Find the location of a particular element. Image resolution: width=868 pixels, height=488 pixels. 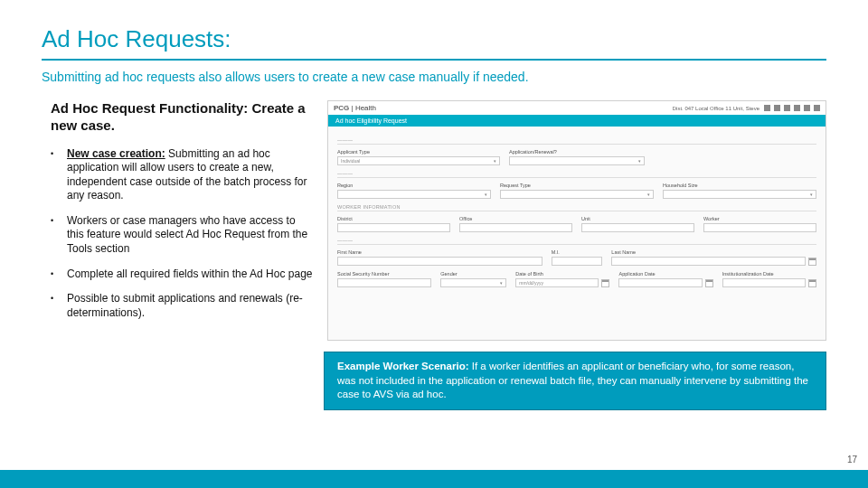

field-label: District is located at coordinates (394, 219).